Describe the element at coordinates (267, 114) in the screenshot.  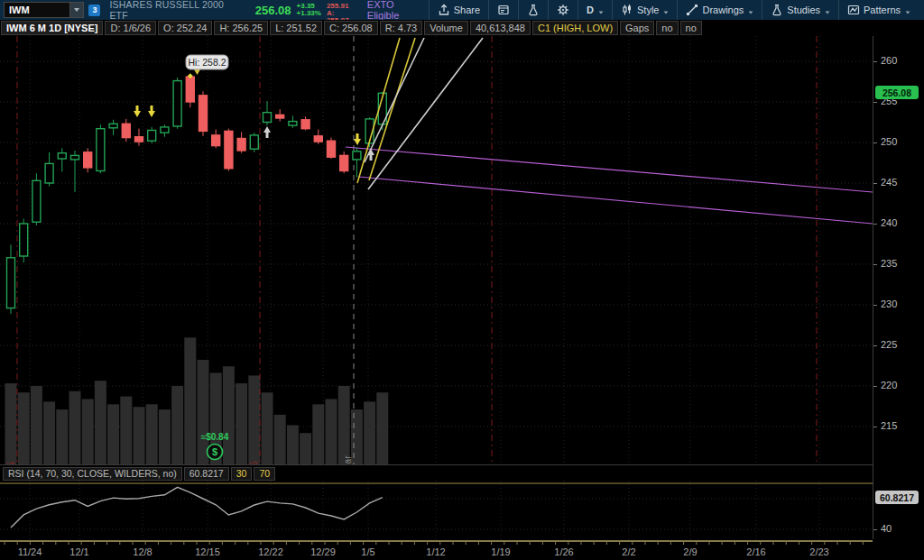
I see `candle-12/22` at that location.